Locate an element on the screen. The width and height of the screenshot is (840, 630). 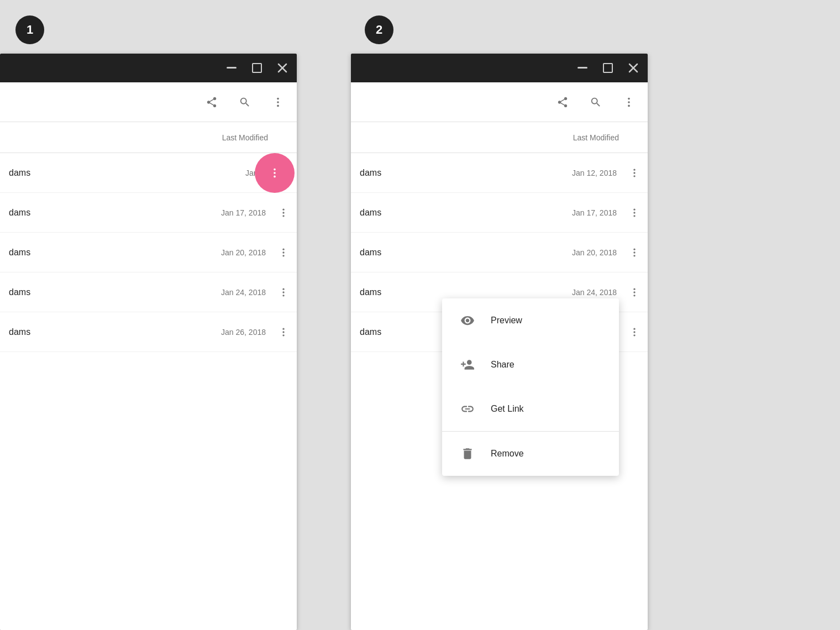
menu-item-remove-label: Remove is located at coordinates (507, 454).